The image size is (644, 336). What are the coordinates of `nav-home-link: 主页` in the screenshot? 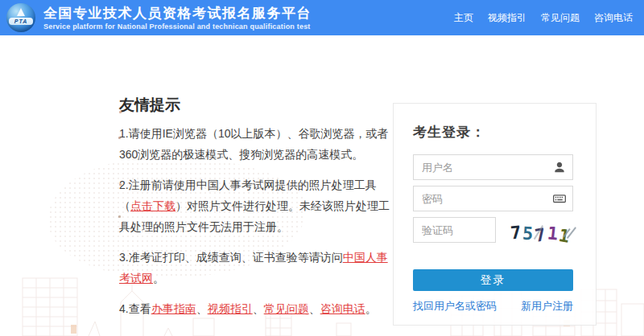 It's located at (464, 18).